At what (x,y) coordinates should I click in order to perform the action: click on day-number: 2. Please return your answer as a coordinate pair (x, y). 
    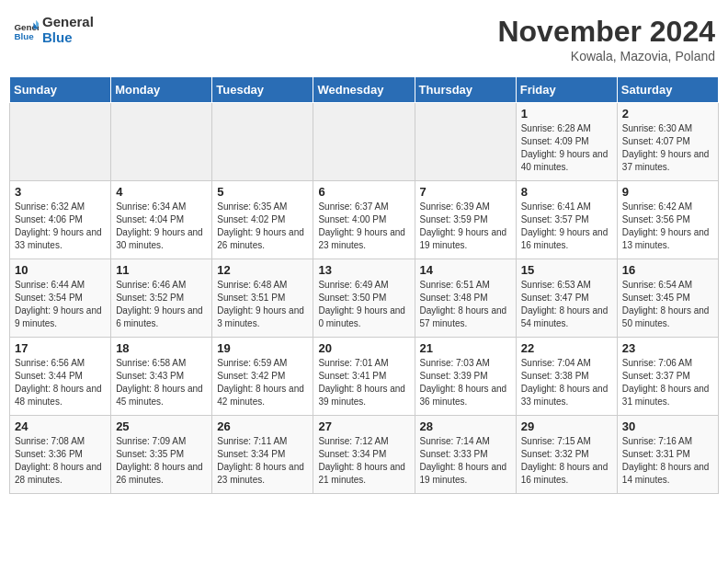
    Looking at the image, I should click on (667, 114).